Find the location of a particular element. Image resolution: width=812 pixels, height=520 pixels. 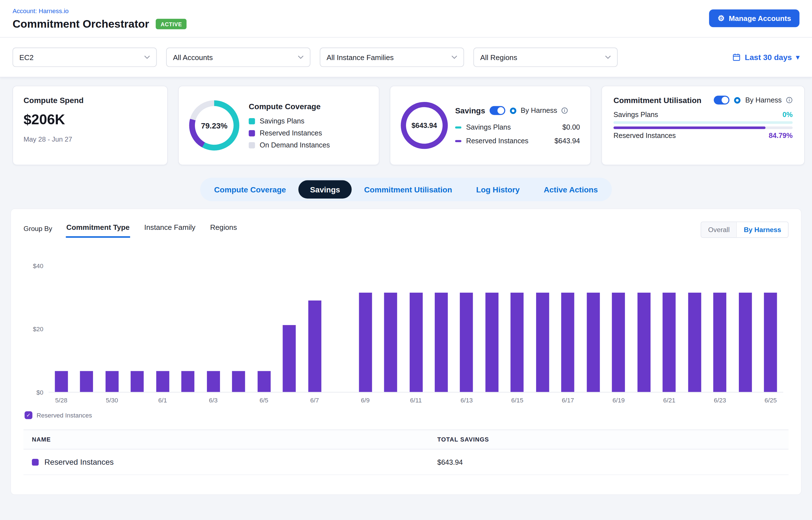

utilisation-body: Savings Plans0%Reserved Instances84.79% is located at coordinates (703, 125).